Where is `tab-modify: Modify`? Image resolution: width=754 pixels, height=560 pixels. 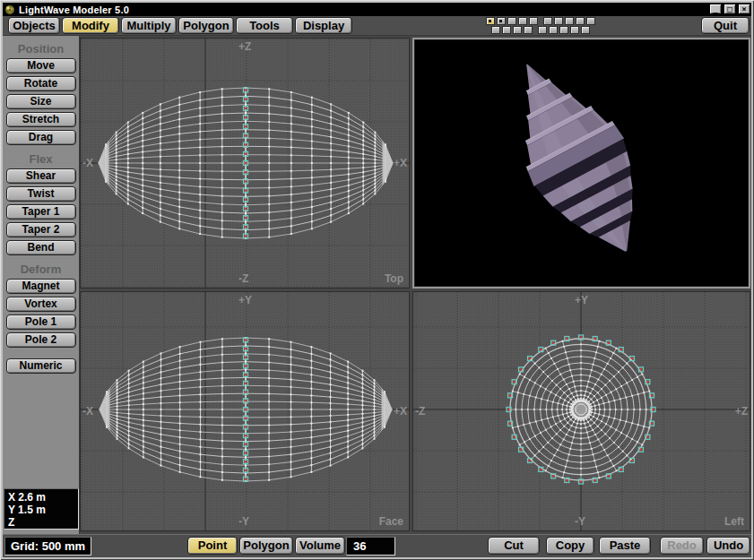
tab-modify: Modify is located at coordinates (91, 25).